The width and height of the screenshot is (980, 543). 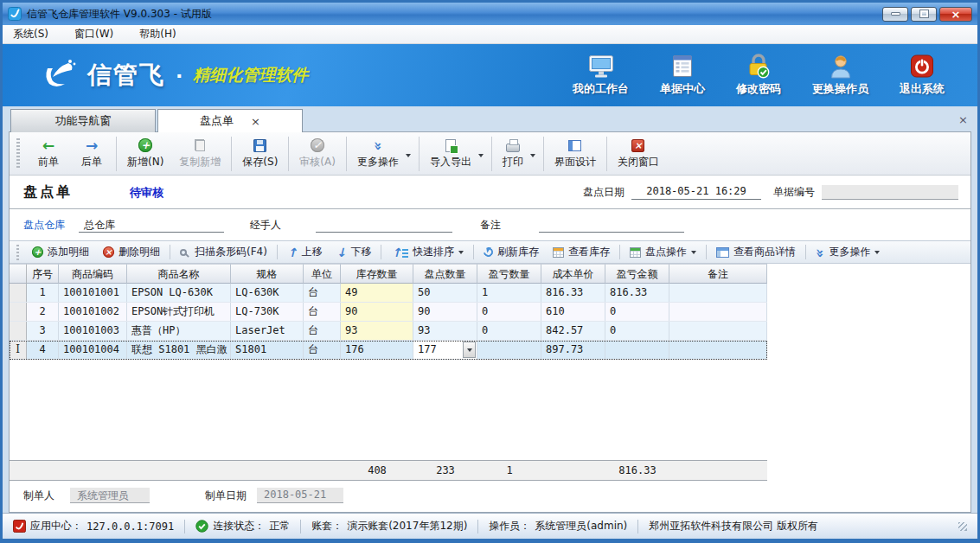 What do you see at coordinates (131, 252) in the screenshot?
I see `delete-detail-button: × 删除明细` at bounding box center [131, 252].